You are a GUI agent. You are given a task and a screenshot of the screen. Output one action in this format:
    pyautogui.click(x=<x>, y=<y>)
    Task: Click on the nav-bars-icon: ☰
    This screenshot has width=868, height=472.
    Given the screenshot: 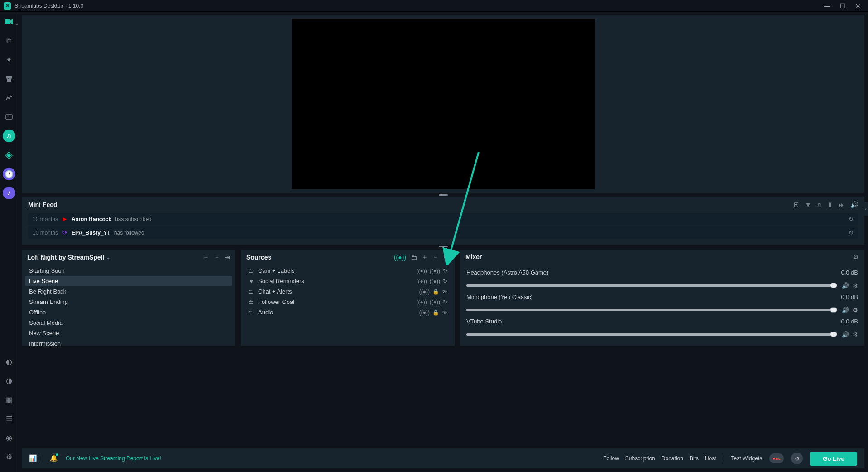 What is the action you would take?
    pyautogui.click(x=9, y=419)
    